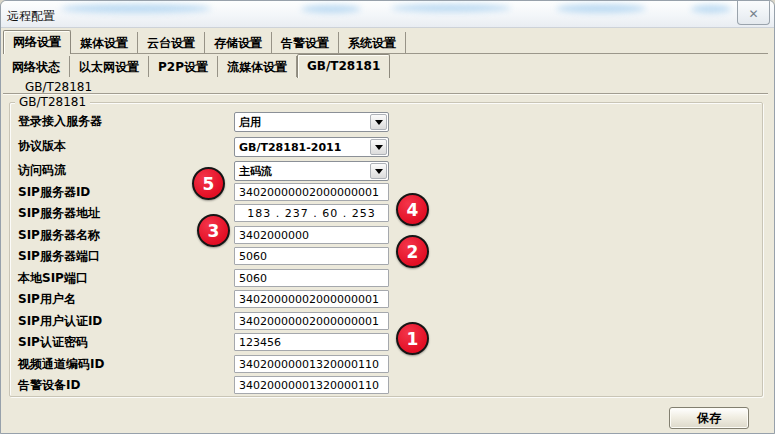 This screenshot has height=434, width=775. What do you see at coordinates (388, 122) in the screenshot?
I see `form-row: 登录接入服务器 启用` at bounding box center [388, 122].